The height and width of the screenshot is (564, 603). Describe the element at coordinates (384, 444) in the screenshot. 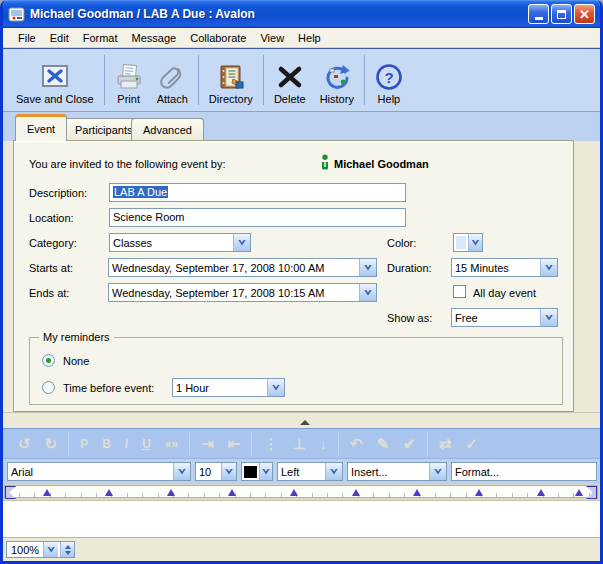

I see `pen-icon: ✎` at that location.